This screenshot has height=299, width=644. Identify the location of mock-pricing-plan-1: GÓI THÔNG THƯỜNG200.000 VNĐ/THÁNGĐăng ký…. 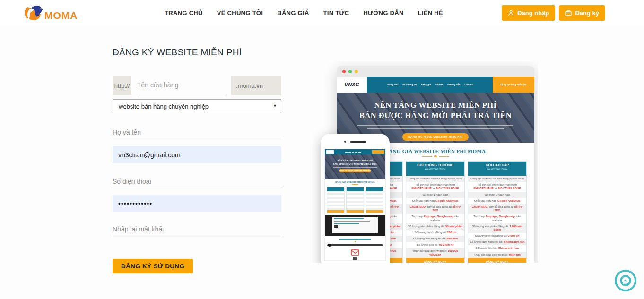
(435, 212).